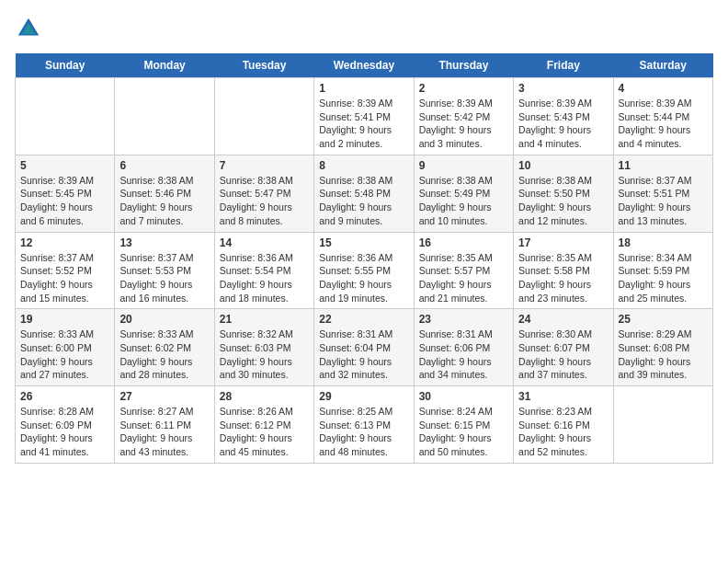  I want to click on calendar-cell: 2Sunrise: 8:39 AM Sunset: 5:42 PM Daylig…, so click(463, 117).